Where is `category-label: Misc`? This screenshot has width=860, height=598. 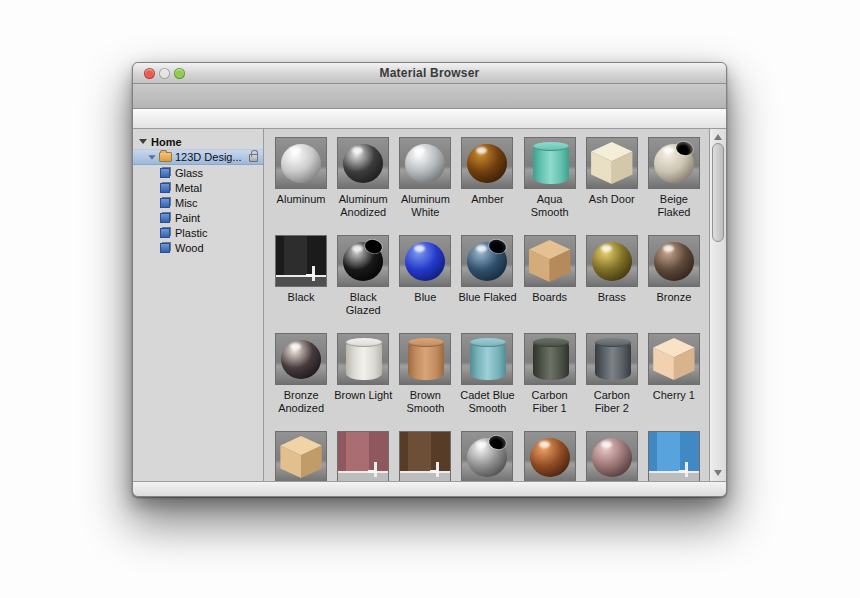 category-label: Misc is located at coordinates (186, 203).